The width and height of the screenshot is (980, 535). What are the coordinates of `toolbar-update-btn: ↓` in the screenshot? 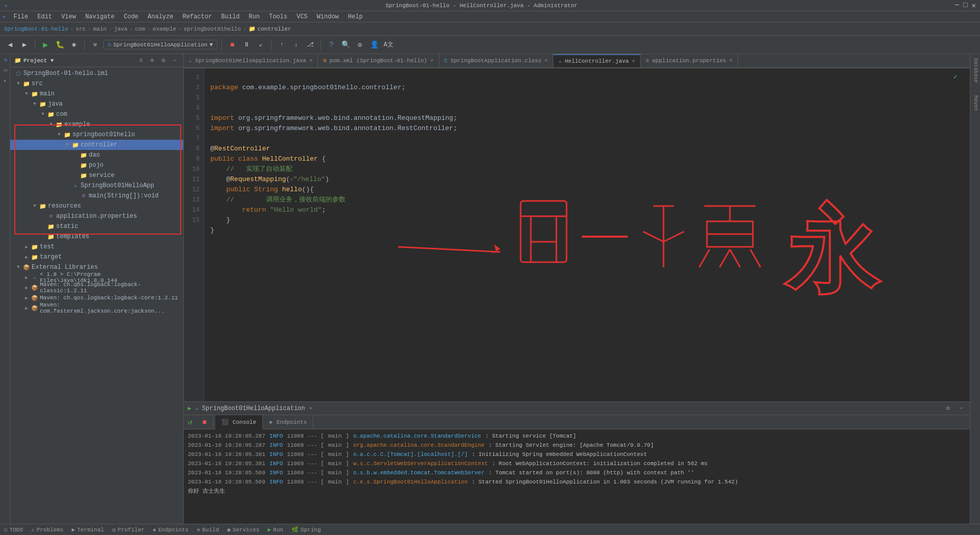 It's located at (296, 45).